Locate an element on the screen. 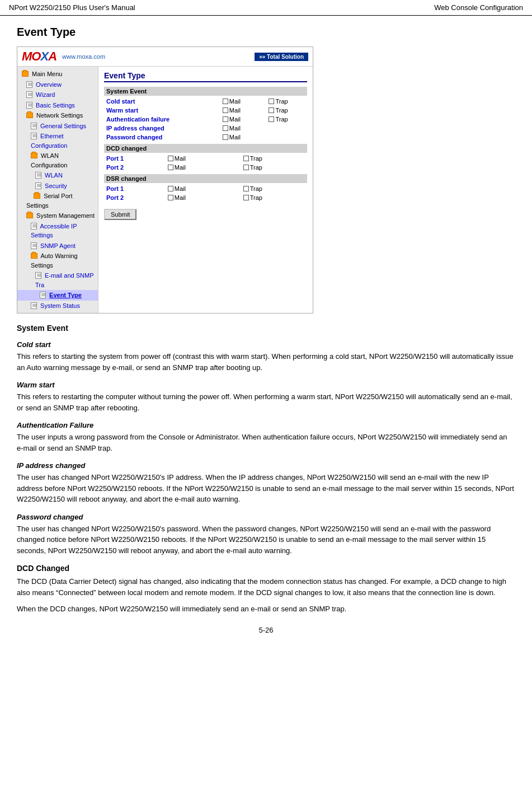 The width and height of the screenshot is (532, 786). pwd-changed-title: Password changed is located at coordinates (266, 517).